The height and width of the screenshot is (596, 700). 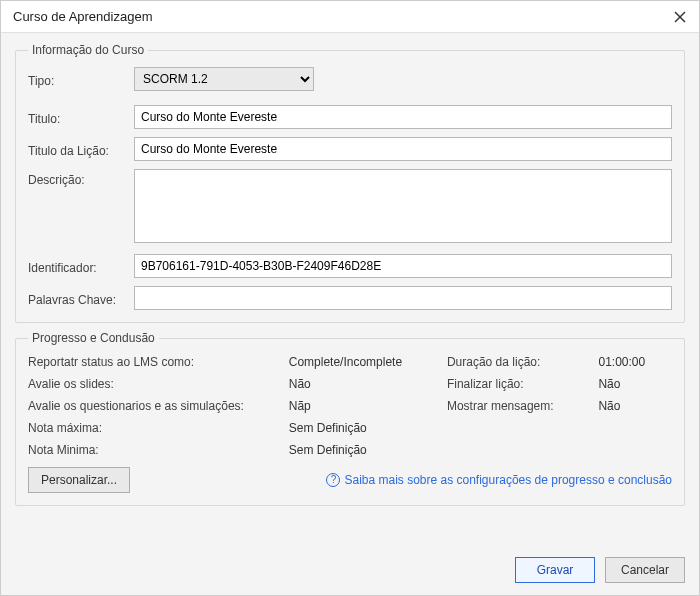 What do you see at coordinates (635, 406) in the screenshot?
I see `show-message-value: Não` at bounding box center [635, 406].